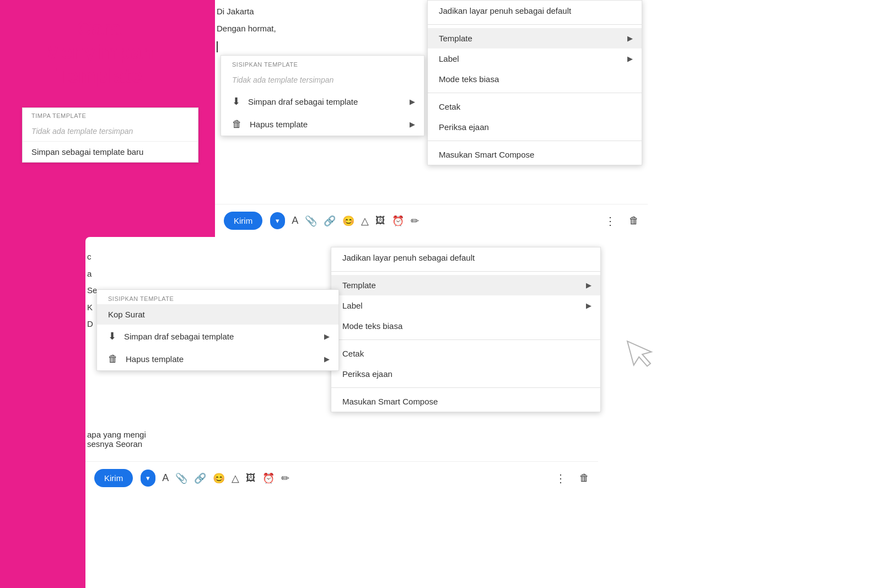 This screenshot has height=588, width=882. I want to click on top-compose-toolbar: Kirim ▾ A 📎 🔗 😊 △ 🖼 ⏰ ✏ ⋮ 🗑, so click(431, 220).